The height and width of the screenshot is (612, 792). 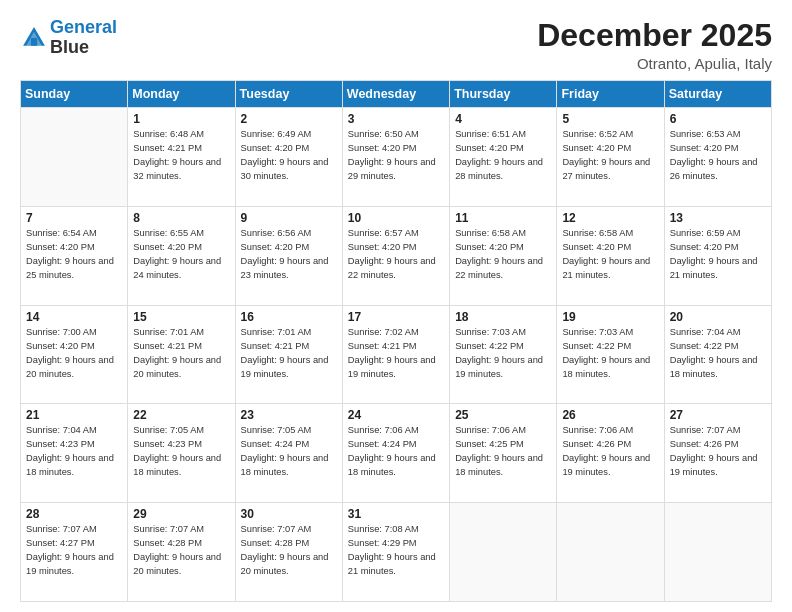 I want to click on daylight-label: Daylight: 9 hours and 30 minutes., so click(x=285, y=169).